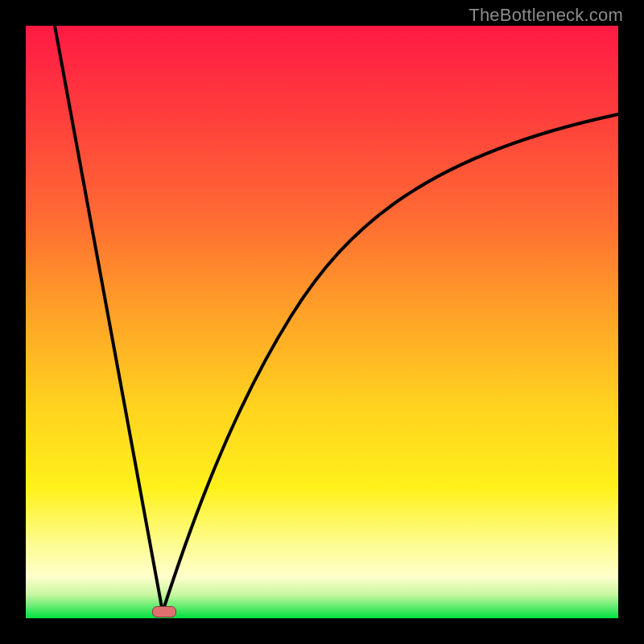 The width and height of the screenshot is (644, 644). I want to click on watermark-text: TheBottleneck.com, so click(546, 15).